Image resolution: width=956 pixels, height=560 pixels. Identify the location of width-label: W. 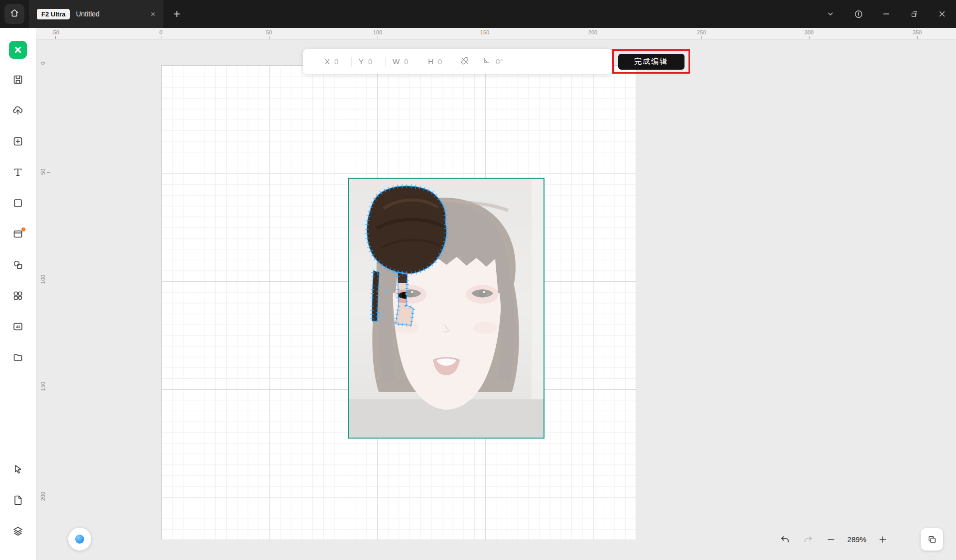
(396, 62).